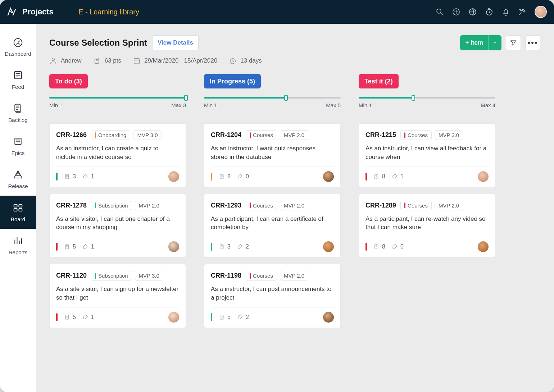 This screenshot has height=392, width=554. What do you see at coordinates (12, 12) in the screenshot?
I see `brand-icon` at bounding box center [12, 12].